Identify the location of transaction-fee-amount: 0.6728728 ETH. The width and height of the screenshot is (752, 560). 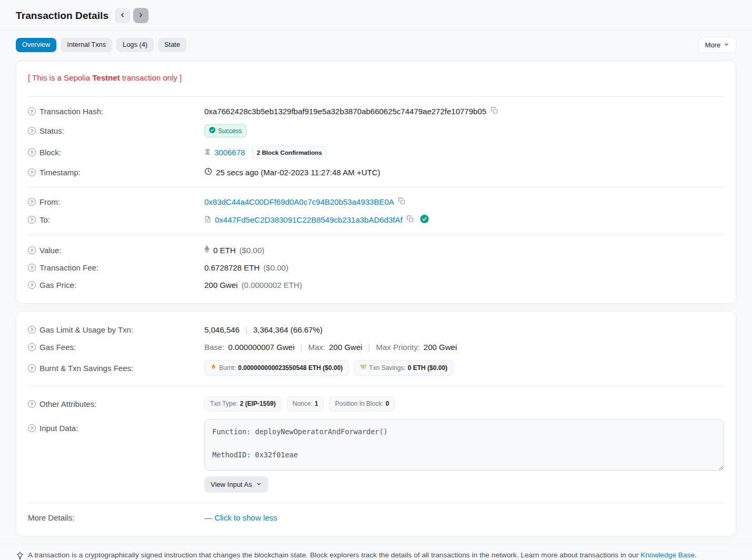
(232, 267).